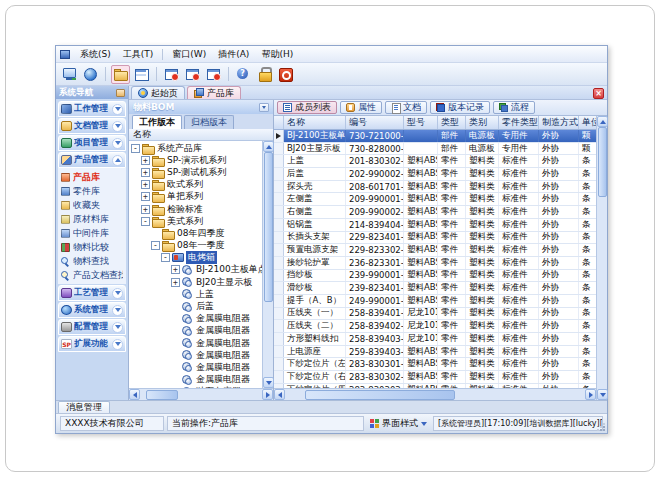  I want to click on sidebar-group-header: 工艺管理, so click(92, 293).